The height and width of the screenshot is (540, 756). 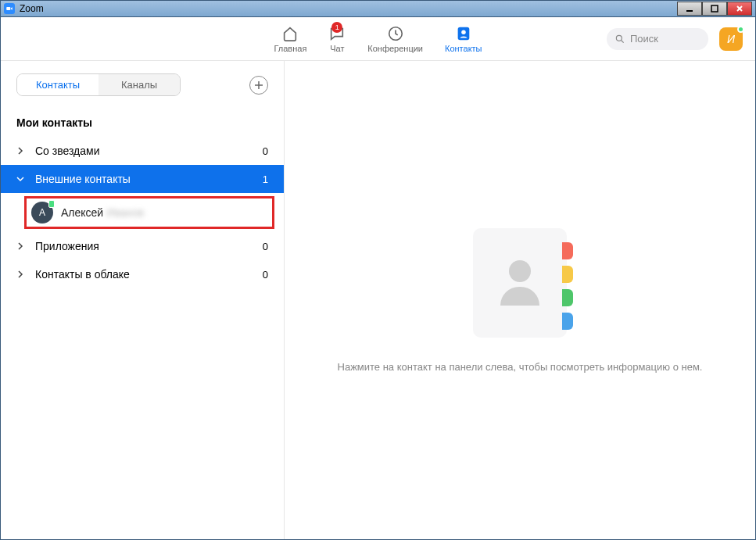 What do you see at coordinates (259, 85) in the screenshot?
I see `add-contact-button` at bounding box center [259, 85].